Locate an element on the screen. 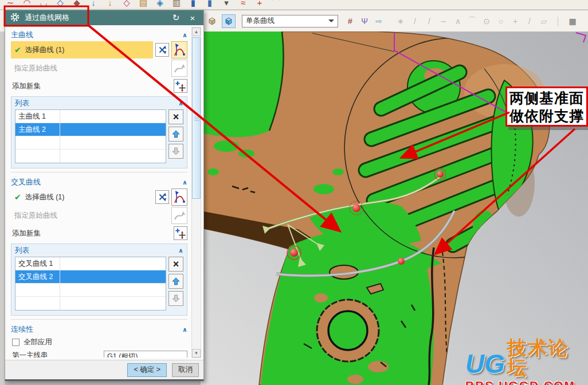 The height and width of the screenshot is (385, 588). dialog-scrollbar: ▲ ▼ is located at coordinates (196, 192).